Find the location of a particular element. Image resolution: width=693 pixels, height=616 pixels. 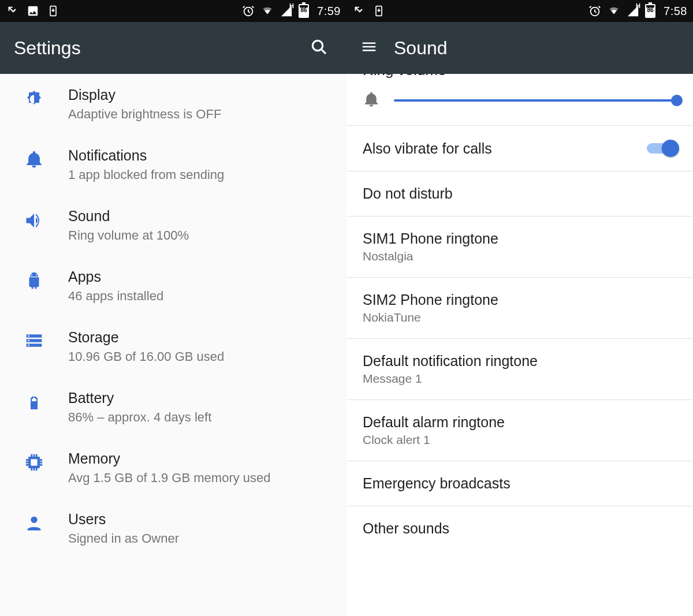

sound-item-sim2-ringtone: SIM2 Phone ringtone NokiaTune is located at coordinates (520, 308).